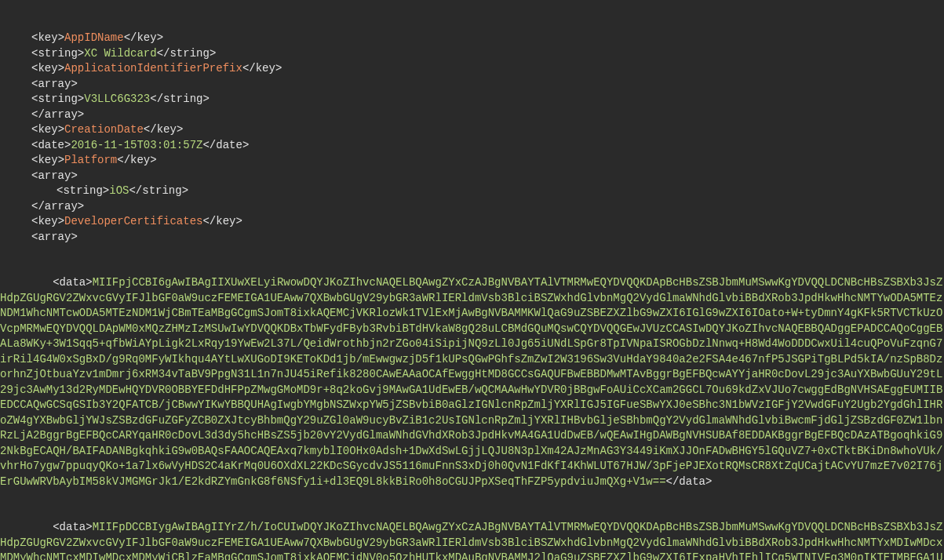 This screenshot has height=560, width=944. Describe the element at coordinates (472, 69) in the screenshot. I see `code-line: <key>ApplicationIdentifierPrefix</key>` at that location.